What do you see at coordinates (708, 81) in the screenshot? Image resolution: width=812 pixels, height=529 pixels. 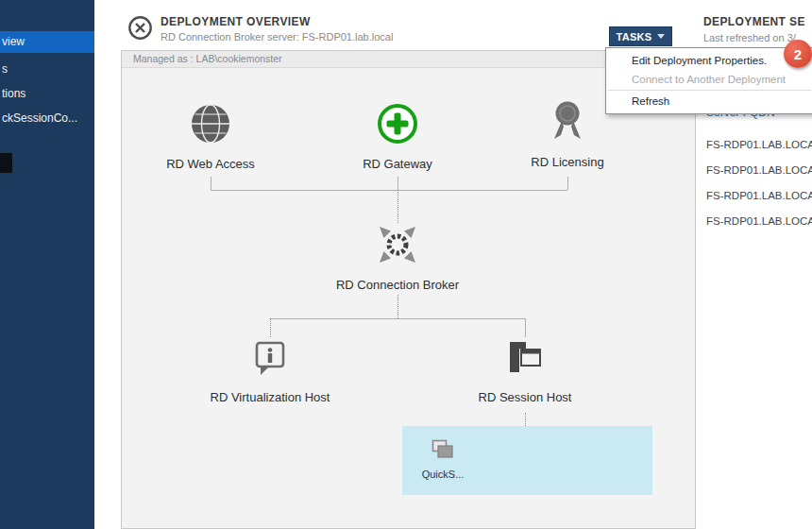 I see `tasks-dropdown-menu: Edit Deployment Properties. Connect to A…` at bounding box center [708, 81].